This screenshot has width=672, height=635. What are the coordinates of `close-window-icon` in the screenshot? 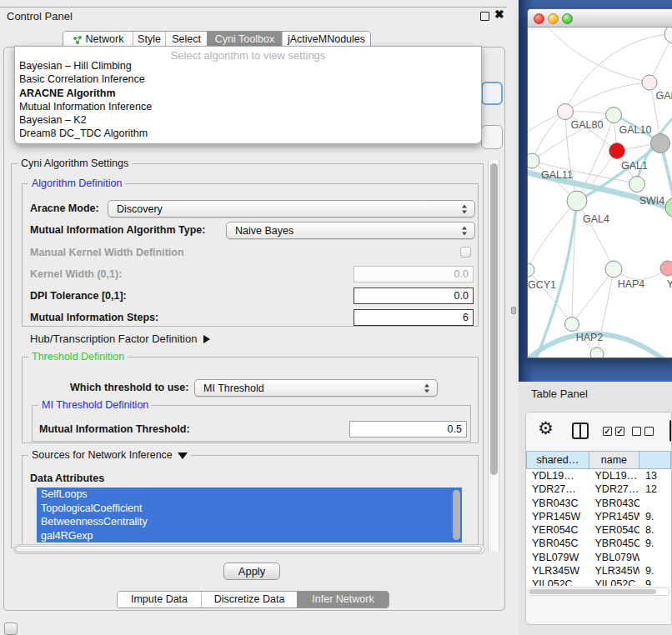 It's located at (539, 18).